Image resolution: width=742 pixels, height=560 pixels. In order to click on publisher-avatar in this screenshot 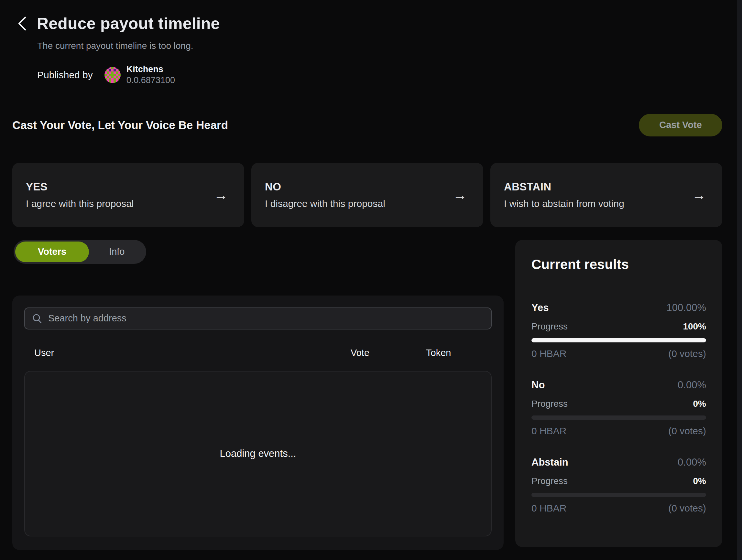, I will do `click(113, 75)`.